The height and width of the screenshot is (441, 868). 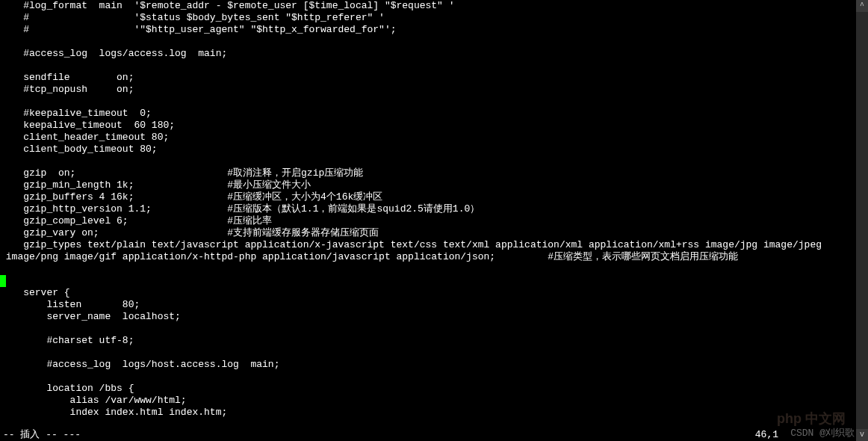 What do you see at coordinates (434, 149) in the screenshot?
I see `code-line: client_body_timeout 80;` at bounding box center [434, 149].